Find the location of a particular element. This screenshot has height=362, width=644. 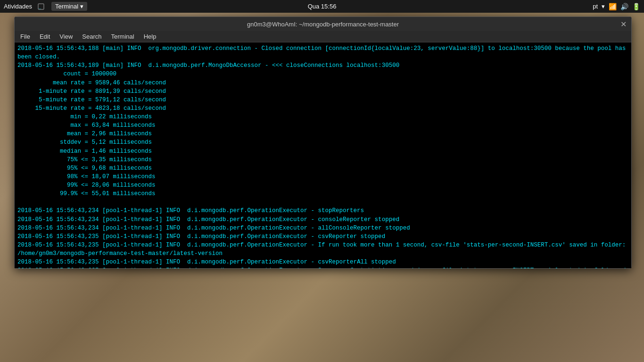

menu-help: Help is located at coordinates (150, 37).